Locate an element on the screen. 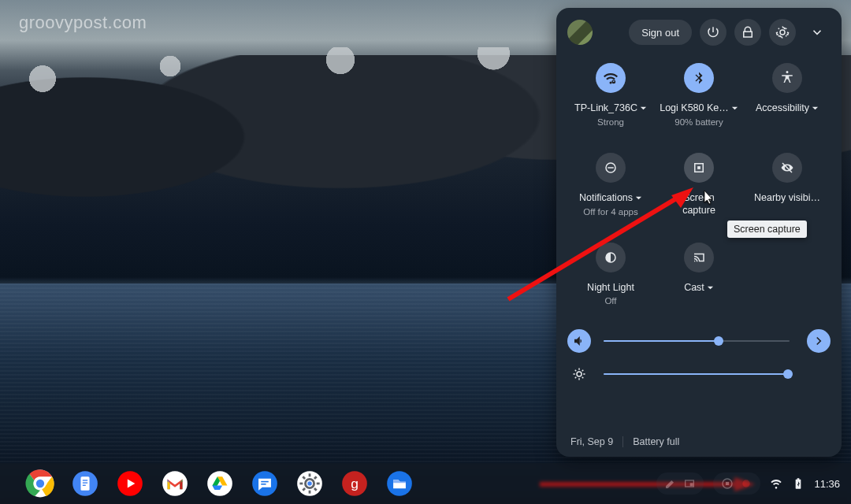  tray-wifi-icon is located at coordinates (776, 484).